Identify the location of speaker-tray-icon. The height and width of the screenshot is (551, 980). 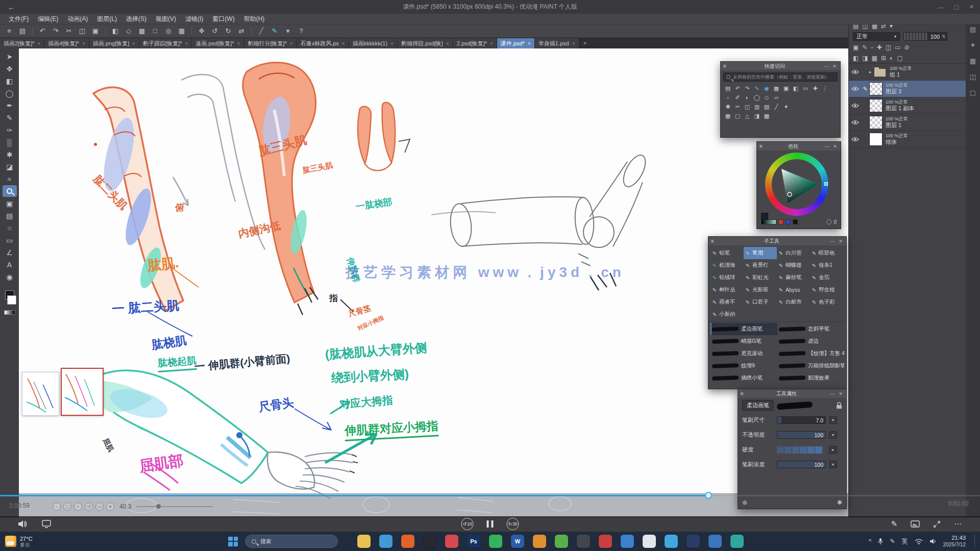
(933, 541).